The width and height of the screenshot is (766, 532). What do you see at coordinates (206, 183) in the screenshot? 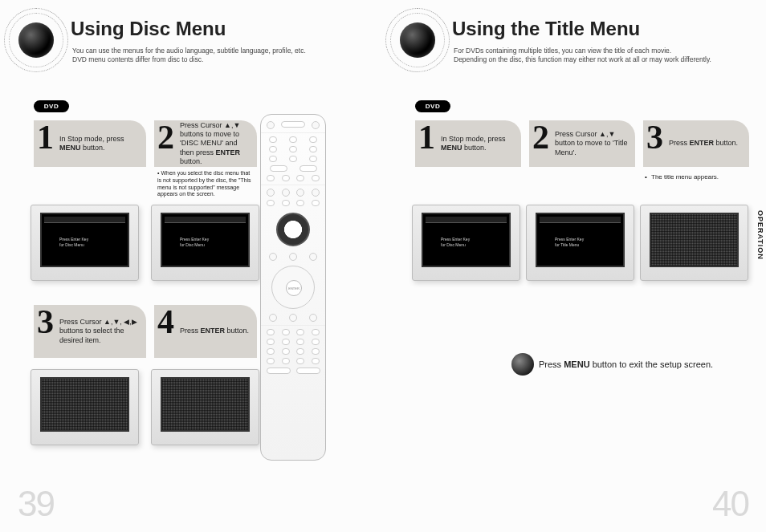
I see `step-note: • When you select the disc menu that is …` at bounding box center [206, 183].